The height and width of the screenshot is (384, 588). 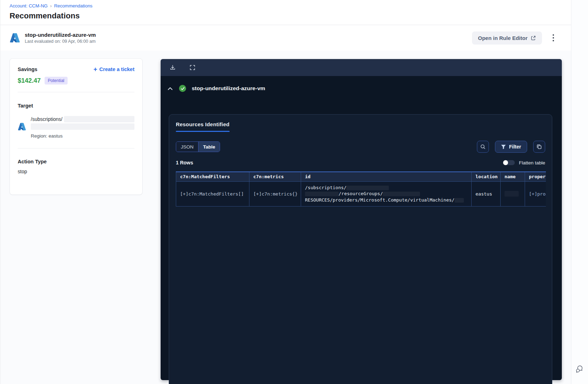 What do you see at coordinates (532, 163) in the screenshot?
I see `flatten-table-label: Flatten table` at bounding box center [532, 163].